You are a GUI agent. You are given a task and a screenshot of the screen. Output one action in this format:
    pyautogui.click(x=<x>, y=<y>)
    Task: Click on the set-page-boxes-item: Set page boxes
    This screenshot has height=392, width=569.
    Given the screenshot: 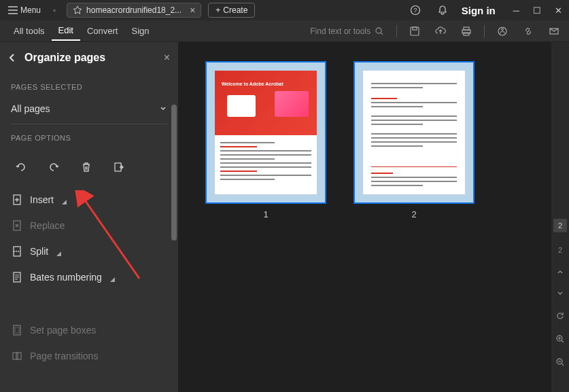 What is the action you would take?
    pyautogui.click(x=89, y=330)
    